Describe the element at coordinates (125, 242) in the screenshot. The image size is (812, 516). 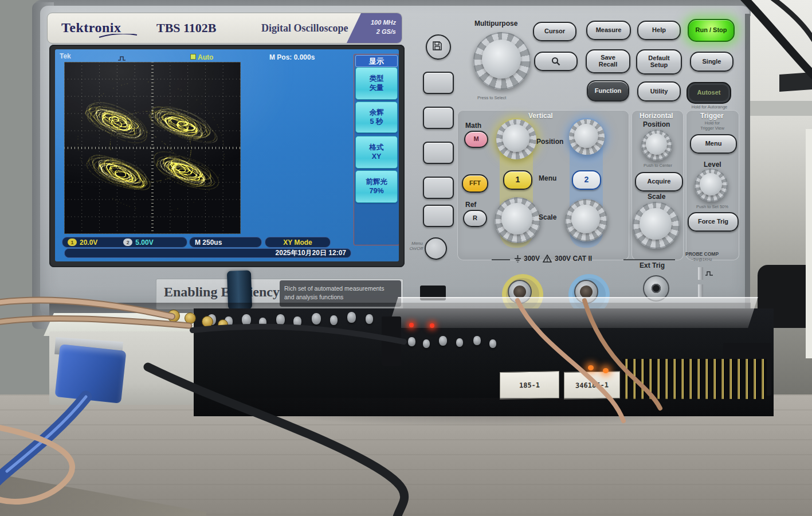
I see `channel-readouts: 1 20.0V 2 5.00V` at that location.